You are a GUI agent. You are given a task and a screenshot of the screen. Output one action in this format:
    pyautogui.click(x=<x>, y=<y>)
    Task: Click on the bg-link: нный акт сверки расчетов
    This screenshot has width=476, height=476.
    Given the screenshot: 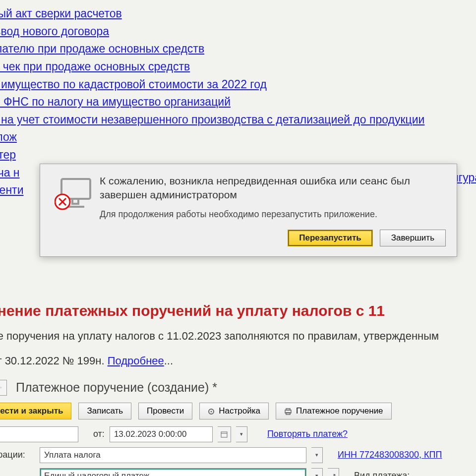 What is the action you would take?
    pyautogui.click(x=238, y=14)
    